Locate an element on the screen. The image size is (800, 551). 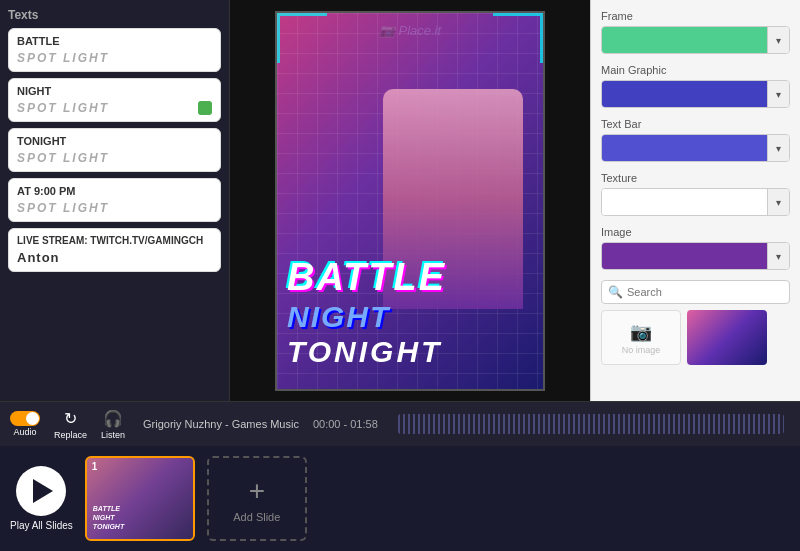
audio-time: 00:00 - 01:58 is located at coordinates (346, 424).